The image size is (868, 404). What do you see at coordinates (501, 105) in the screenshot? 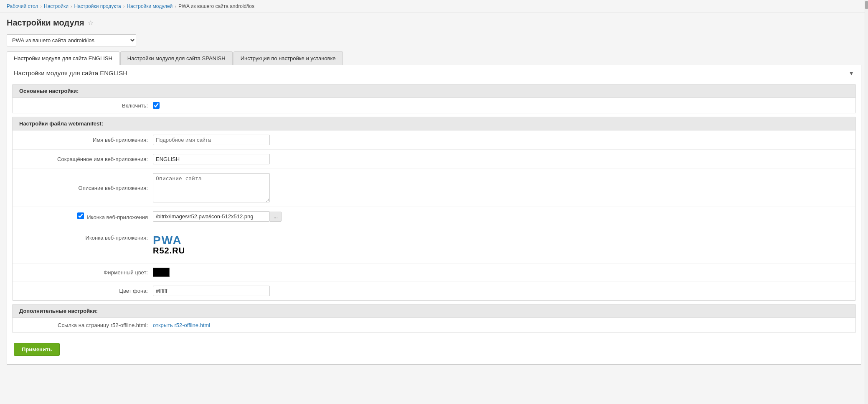
I see `enable-field` at bounding box center [501, 105].